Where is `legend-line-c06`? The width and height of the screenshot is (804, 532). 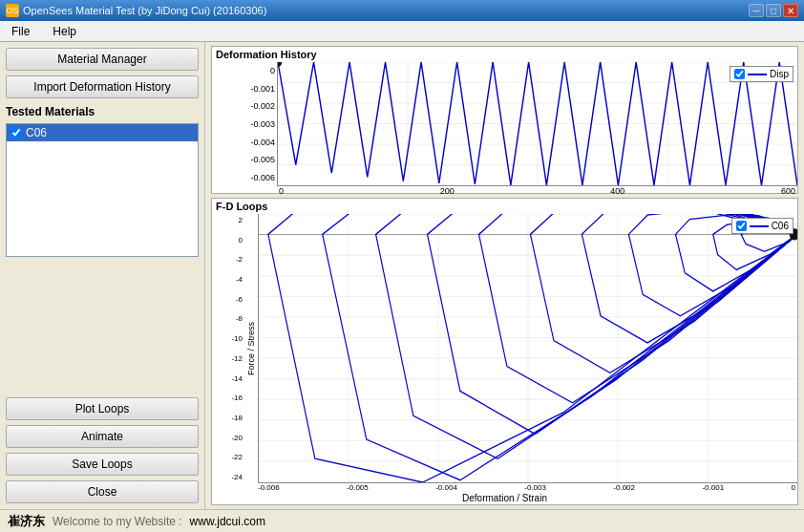 legend-line-c06 is located at coordinates (759, 226).